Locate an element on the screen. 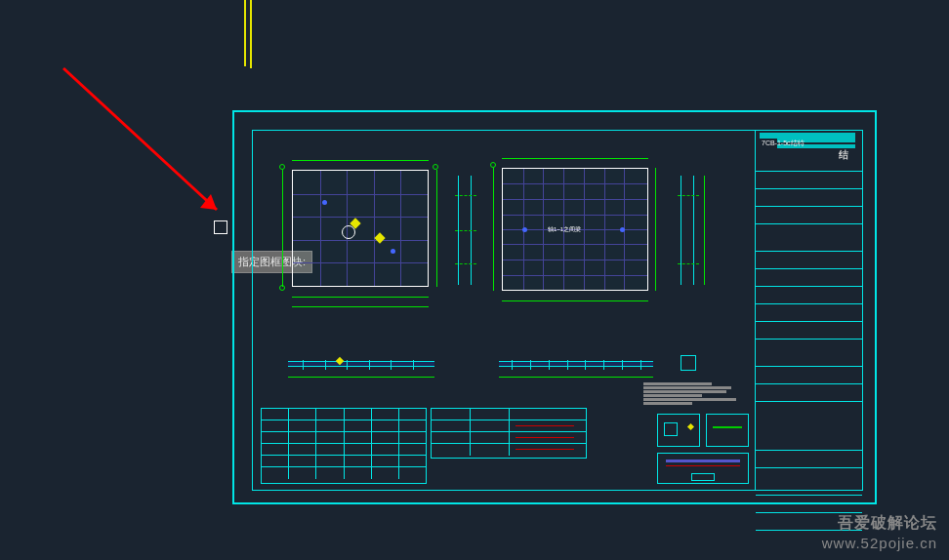 The width and height of the screenshot is (949, 560). watermark-line1: 吾爱破解论坛 is located at coordinates (880, 523).